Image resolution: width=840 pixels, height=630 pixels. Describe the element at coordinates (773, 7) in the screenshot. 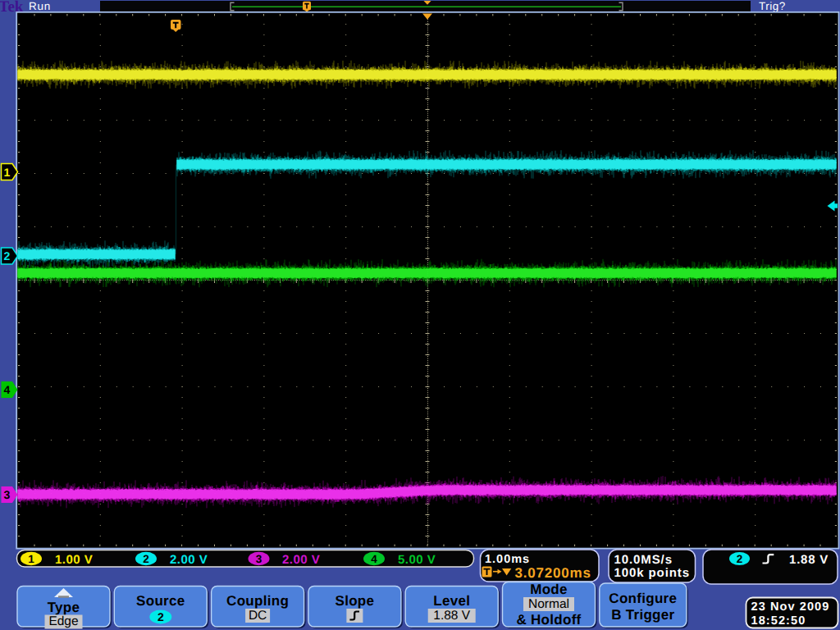

I see `svg-text: Trig?` at that location.